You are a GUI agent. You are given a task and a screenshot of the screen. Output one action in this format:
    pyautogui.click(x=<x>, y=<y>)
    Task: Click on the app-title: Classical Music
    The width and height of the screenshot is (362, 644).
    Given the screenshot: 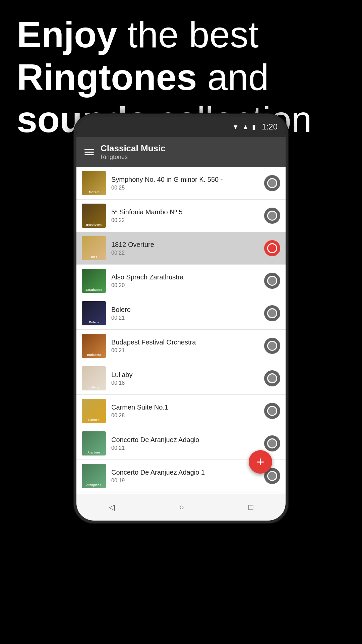 What is the action you would take?
    pyautogui.click(x=133, y=148)
    